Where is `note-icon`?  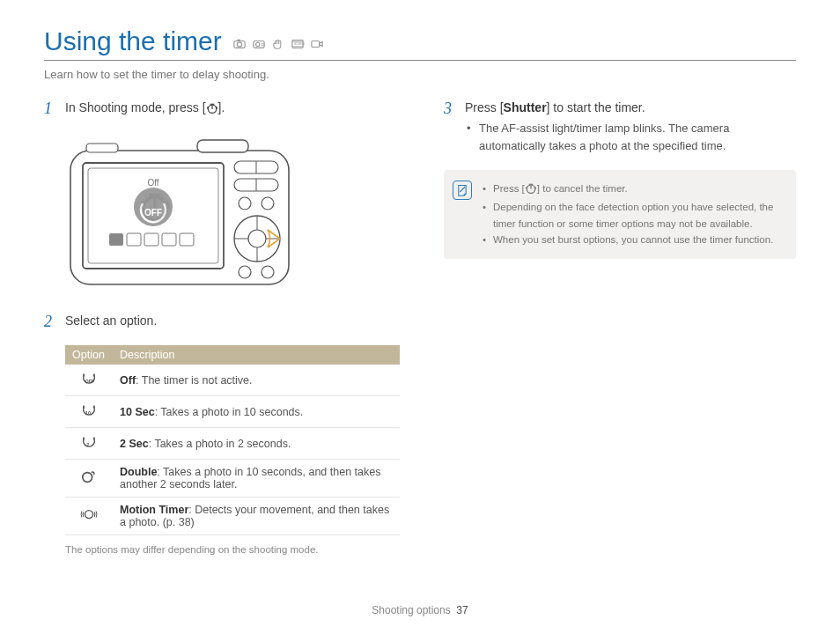 note-icon is located at coordinates (462, 190).